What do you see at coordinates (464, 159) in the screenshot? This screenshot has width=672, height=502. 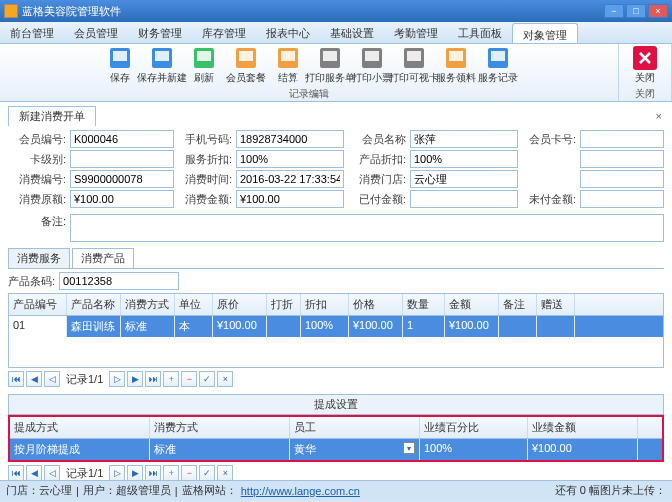 I see `field-prod_disc` at bounding box center [464, 159].